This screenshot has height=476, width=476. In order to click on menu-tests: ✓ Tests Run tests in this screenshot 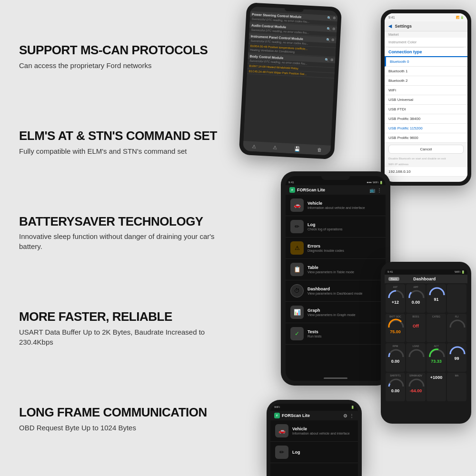, I will do `click(336, 334)`.